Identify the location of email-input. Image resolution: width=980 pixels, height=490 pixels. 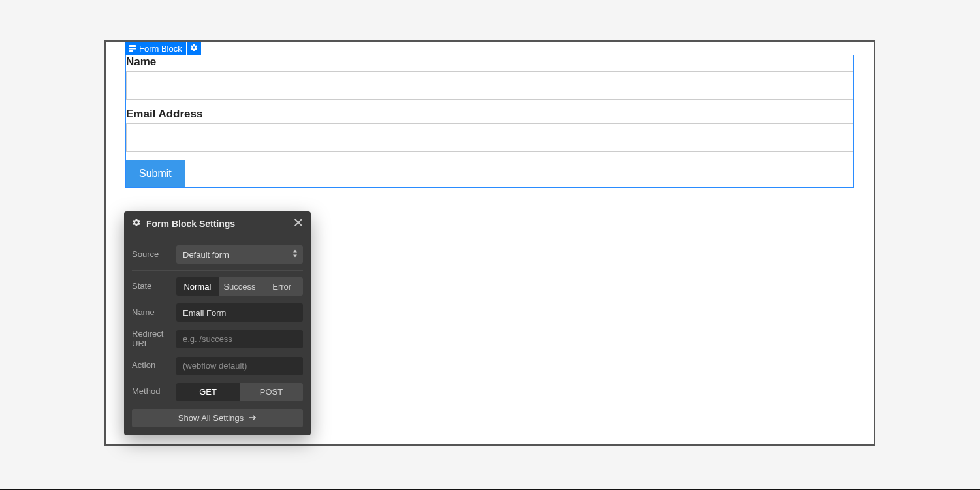
(490, 138).